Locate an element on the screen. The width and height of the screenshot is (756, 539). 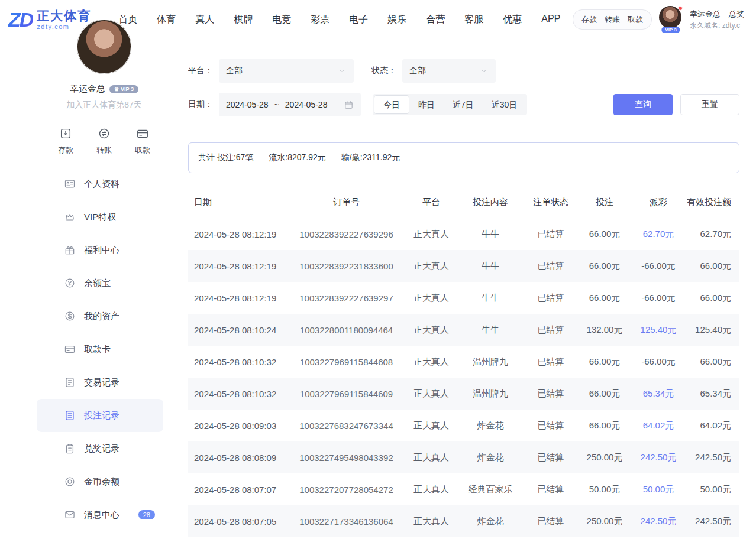
quick-action: 存款 is located at coordinates (66, 141).